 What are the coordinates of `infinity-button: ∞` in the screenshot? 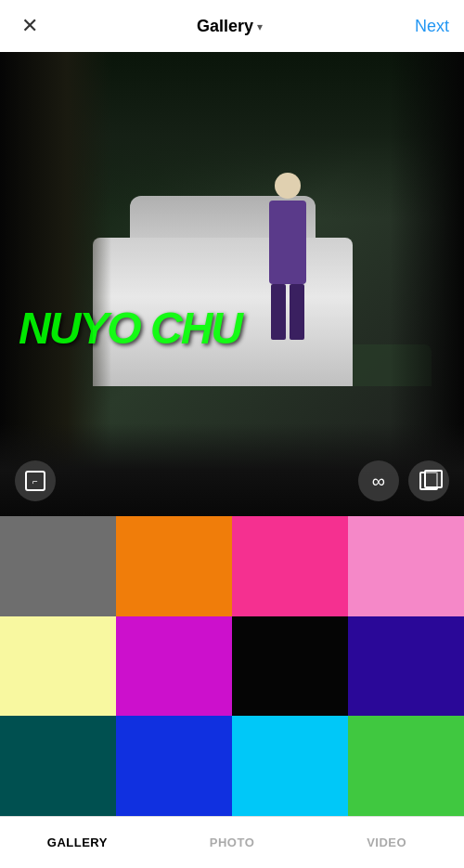 It's located at (379, 481).